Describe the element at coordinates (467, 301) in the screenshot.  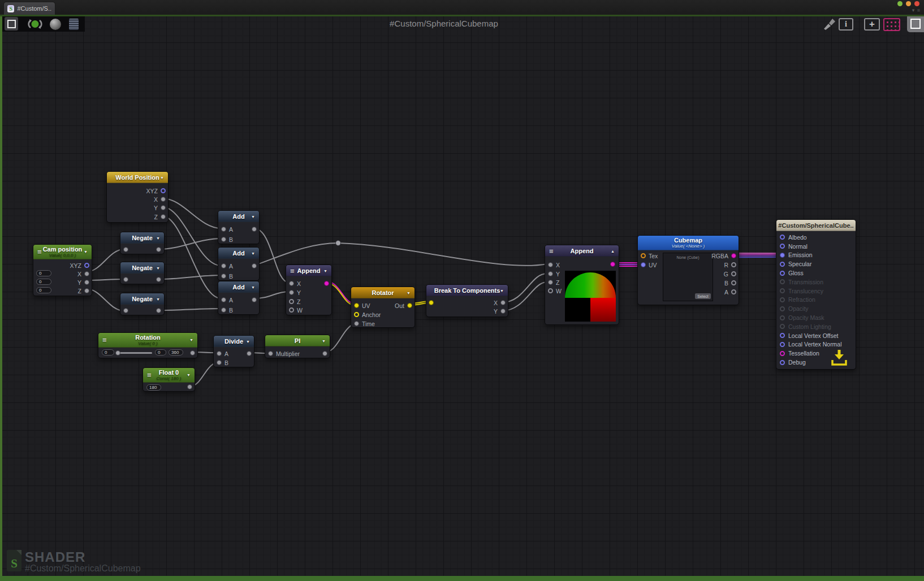
I see `node-break-to-components: Break To Components▼ X Y` at that location.